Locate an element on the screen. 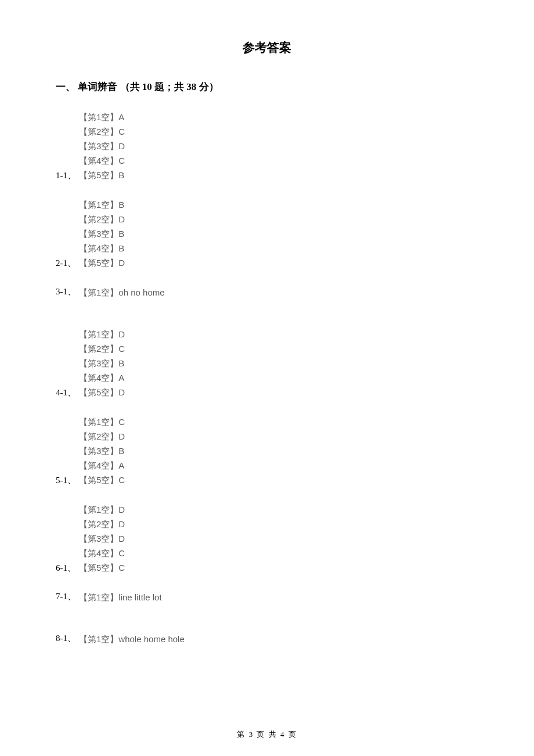 Image resolution: width=534 pixels, height=756 pixels. answer-group-5: 【第1空】C 【第2空】D 【第3空】B 【第4空】A 【第5空】C 5-1、 is located at coordinates (267, 451).